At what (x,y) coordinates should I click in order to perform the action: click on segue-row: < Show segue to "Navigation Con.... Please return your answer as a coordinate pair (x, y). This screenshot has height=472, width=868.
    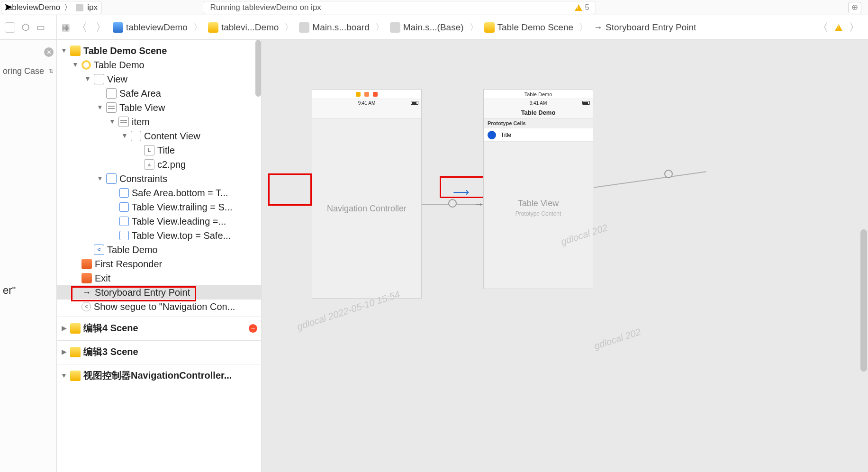
    Looking at the image, I should click on (159, 307).